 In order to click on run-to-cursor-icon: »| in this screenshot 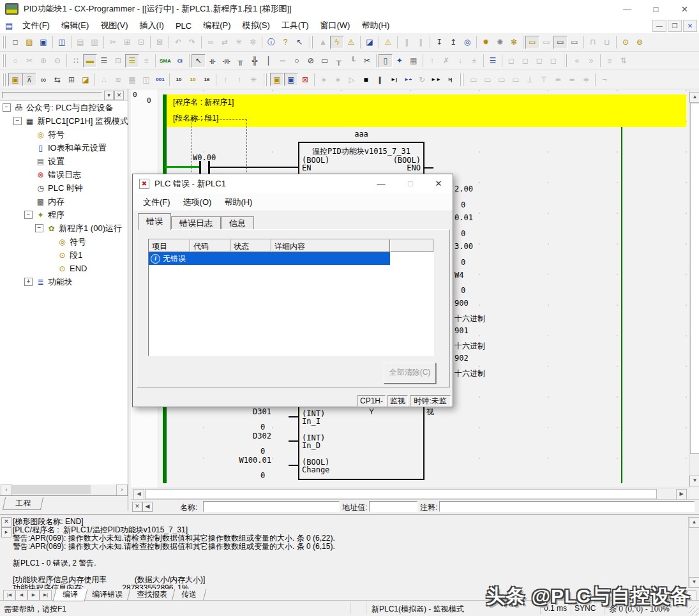, I will do `click(450, 79)`.